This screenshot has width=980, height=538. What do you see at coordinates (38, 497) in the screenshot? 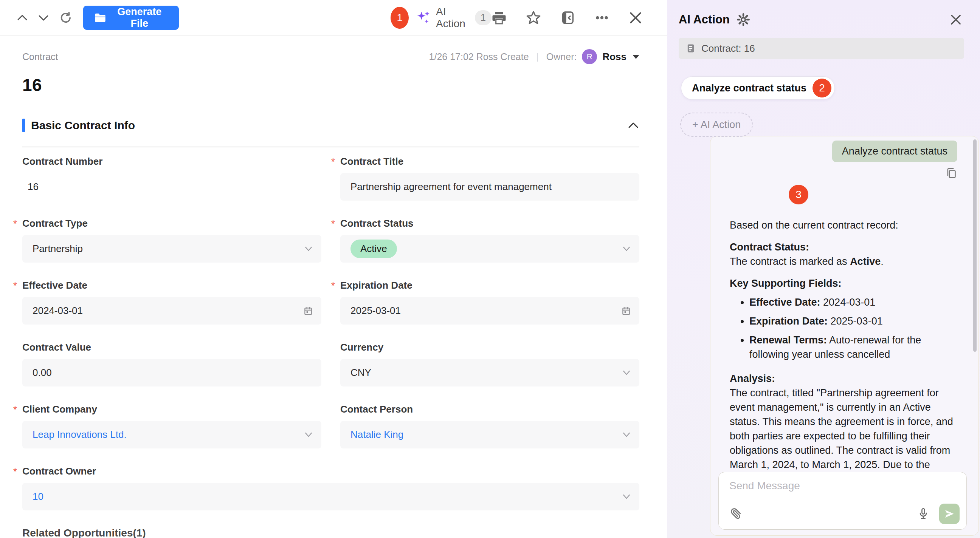
I see `contract-owner-link: 10` at bounding box center [38, 497].